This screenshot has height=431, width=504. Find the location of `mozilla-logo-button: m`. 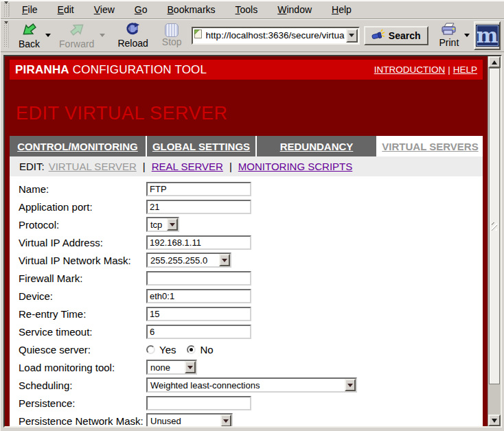

mozilla-logo-button: m is located at coordinates (488, 36).